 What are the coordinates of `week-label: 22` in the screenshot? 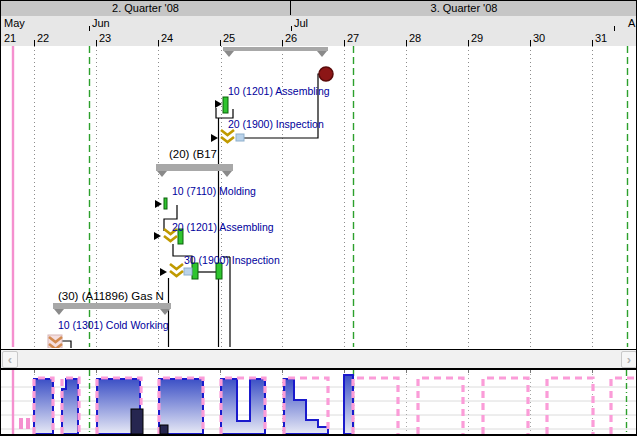 It's located at (43, 38).